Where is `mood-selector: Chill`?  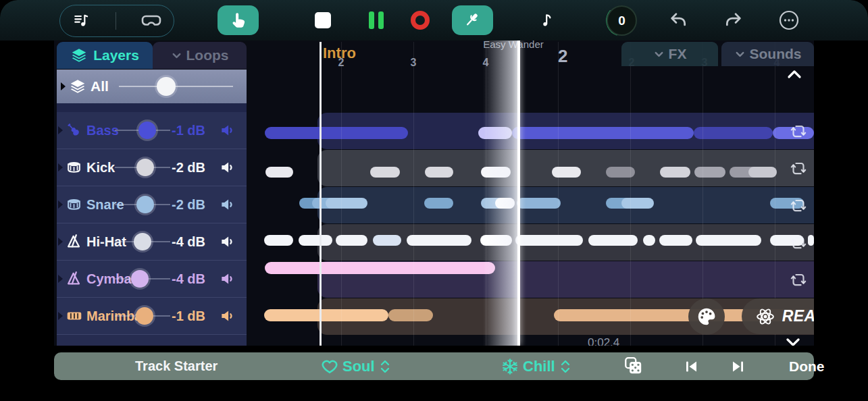 mood-selector: Chill is located at coordinates (536, 366).